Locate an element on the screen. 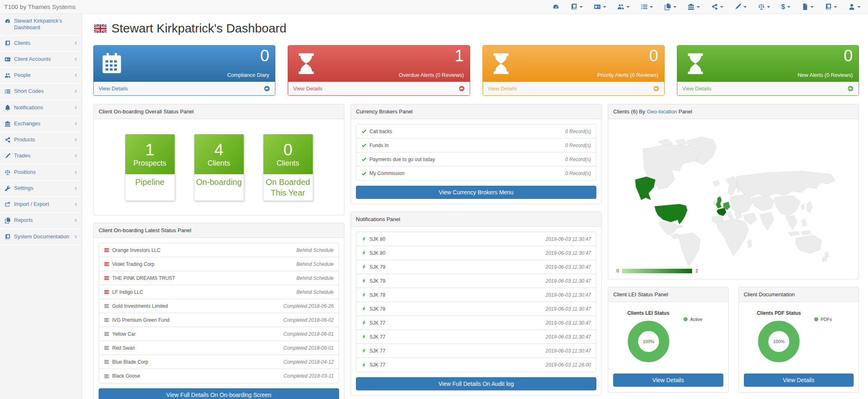 This screenshot has height=399, width=868. list-item: Payments due to go out today 0 Record(s) is located at coordinates (476, 159).